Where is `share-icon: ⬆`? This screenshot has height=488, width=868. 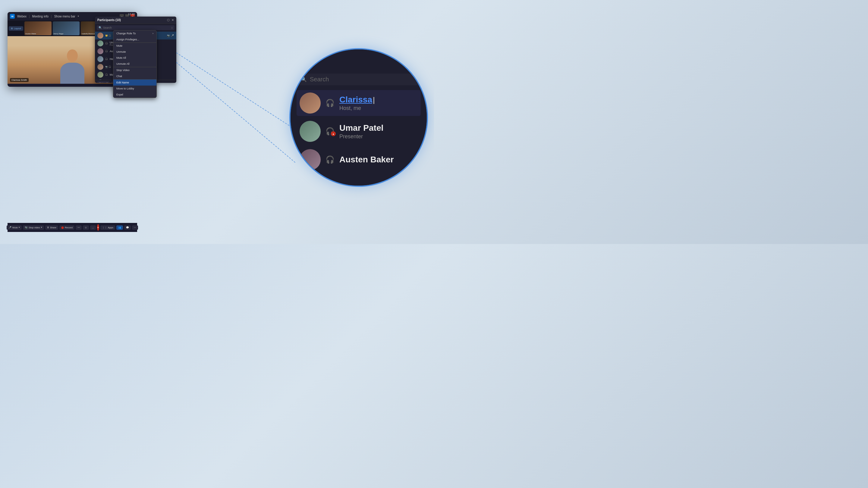
share-icon: ⬆ is located at coordinates (48, 228).